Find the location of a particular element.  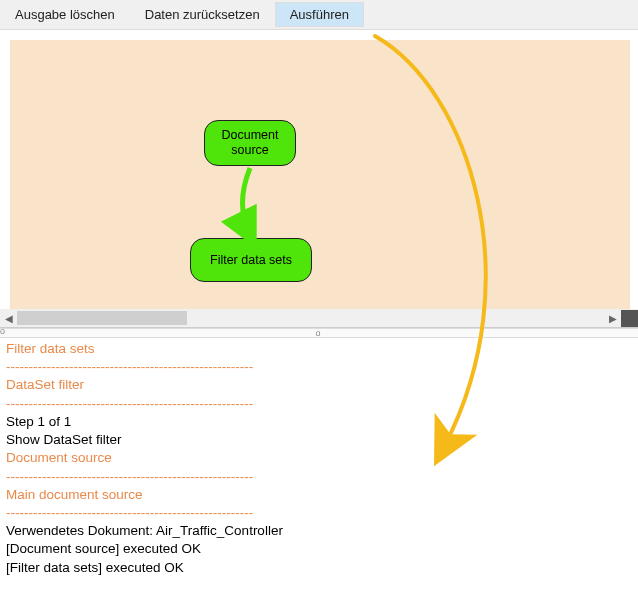

output-line: Main document source is located at coordinates (319, 495).